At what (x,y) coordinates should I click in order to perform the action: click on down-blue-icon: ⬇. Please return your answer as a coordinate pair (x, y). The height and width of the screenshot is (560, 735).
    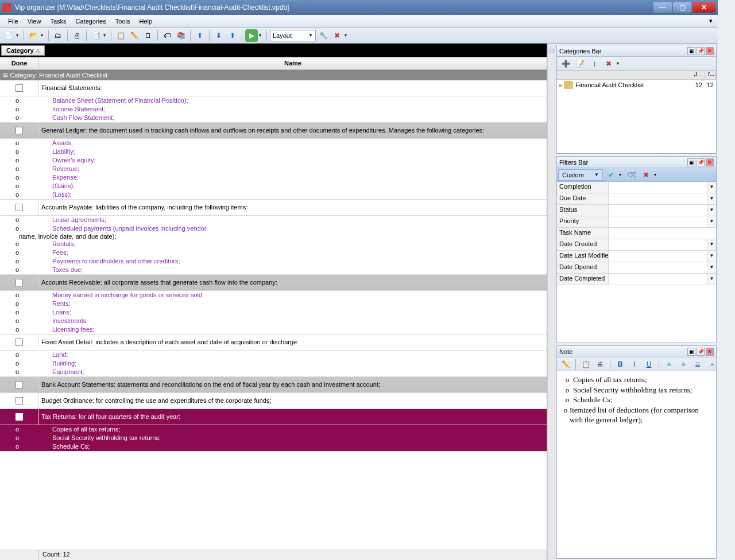
    Looking at the image, I should click on (219, 36).